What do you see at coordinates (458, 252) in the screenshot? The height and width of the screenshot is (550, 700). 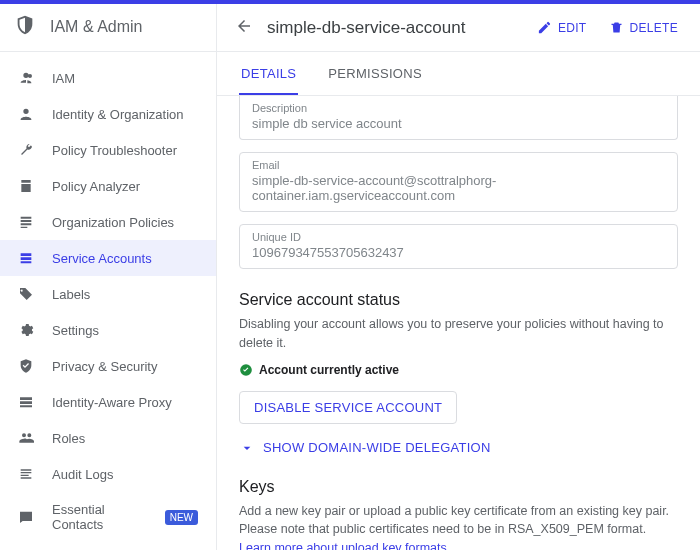 I see `unique-id-value: 109679347553705632437` at bounding box center [458, 252].